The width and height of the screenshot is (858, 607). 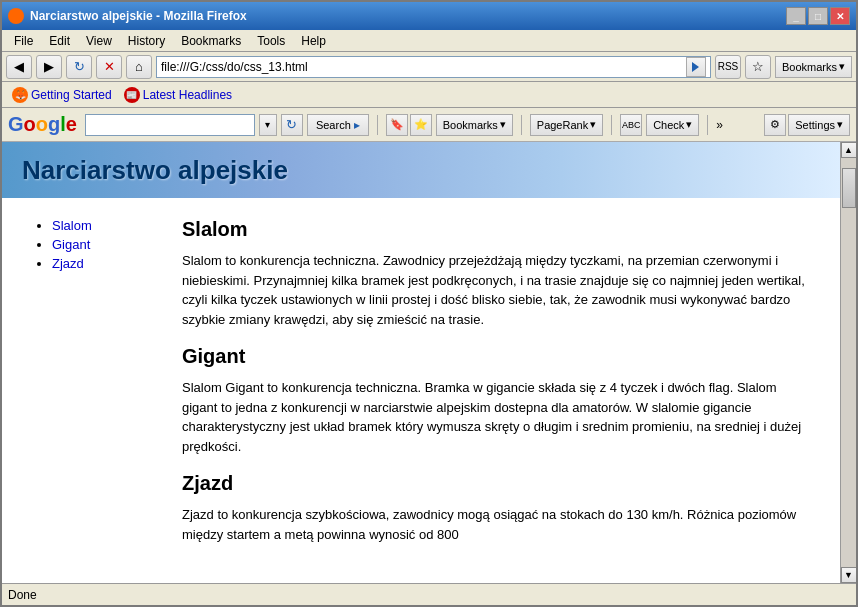 I want to click on google-input-dropdown: ▾, so click(x=268, y=125).